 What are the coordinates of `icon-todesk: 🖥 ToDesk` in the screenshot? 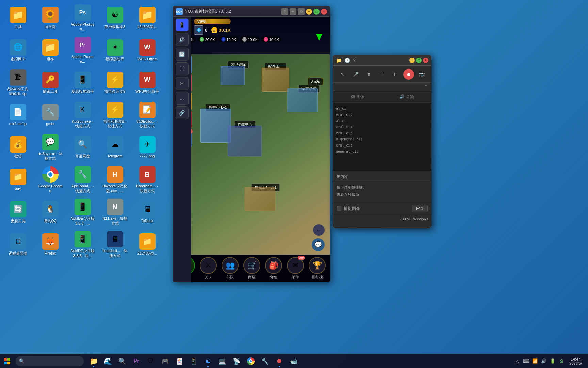 It's located at (147, 212).